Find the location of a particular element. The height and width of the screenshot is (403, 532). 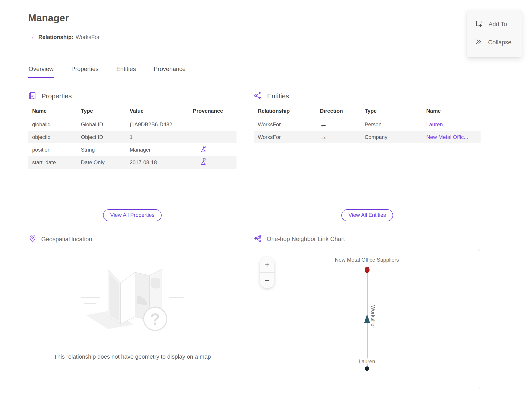

prop-type: Date Only is located at coordinates (101, 162).